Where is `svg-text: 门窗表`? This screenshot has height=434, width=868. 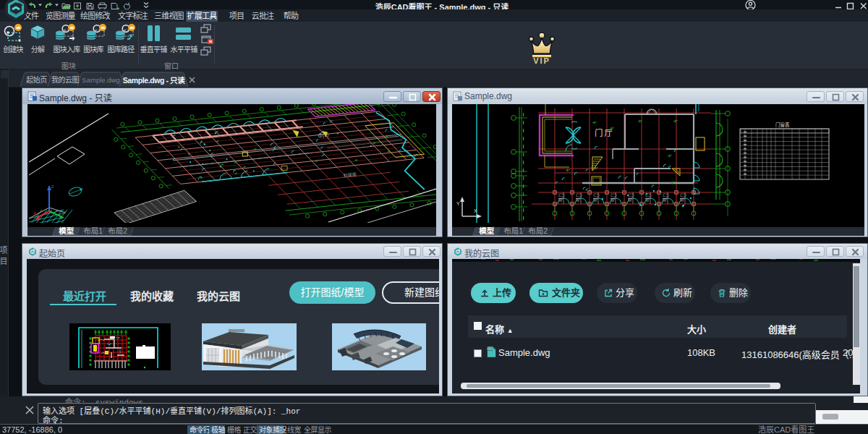
svg-text: 门窗表 is located at coordinates (783, 124).